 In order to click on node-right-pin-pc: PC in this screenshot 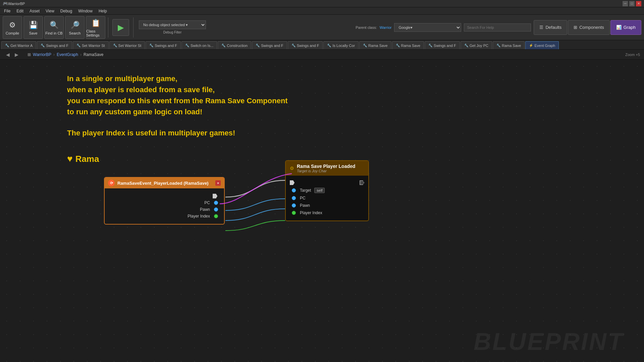, I will do `click(327, 198)`.